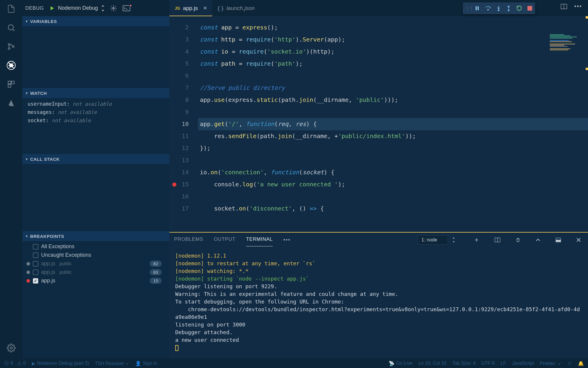  What do you see at coordinates (581, 363) in the screenshot?
I see `status-notifications-icon: 🔔` at bounding box center [581, 363].